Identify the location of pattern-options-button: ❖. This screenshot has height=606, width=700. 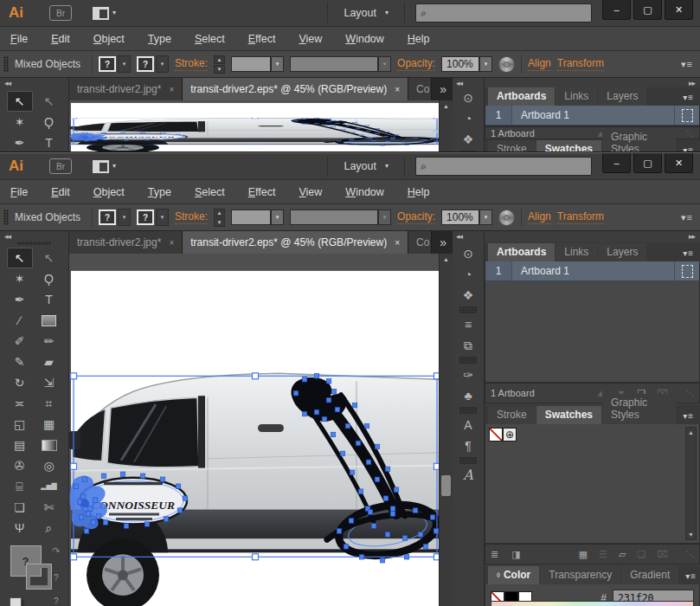
(468, 139).